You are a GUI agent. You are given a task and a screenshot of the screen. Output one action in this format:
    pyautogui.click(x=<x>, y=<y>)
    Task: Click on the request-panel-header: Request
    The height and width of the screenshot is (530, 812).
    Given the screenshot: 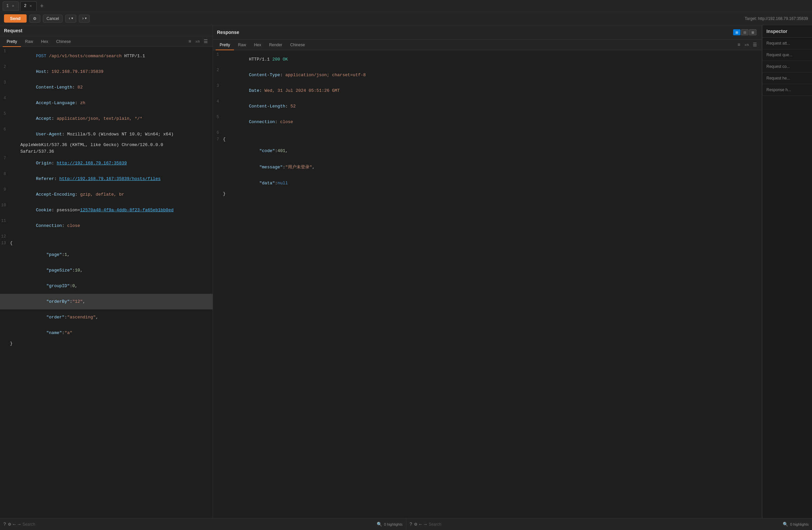 What is the action you would take?
    pyautogui.click(x=106, y=31)
    